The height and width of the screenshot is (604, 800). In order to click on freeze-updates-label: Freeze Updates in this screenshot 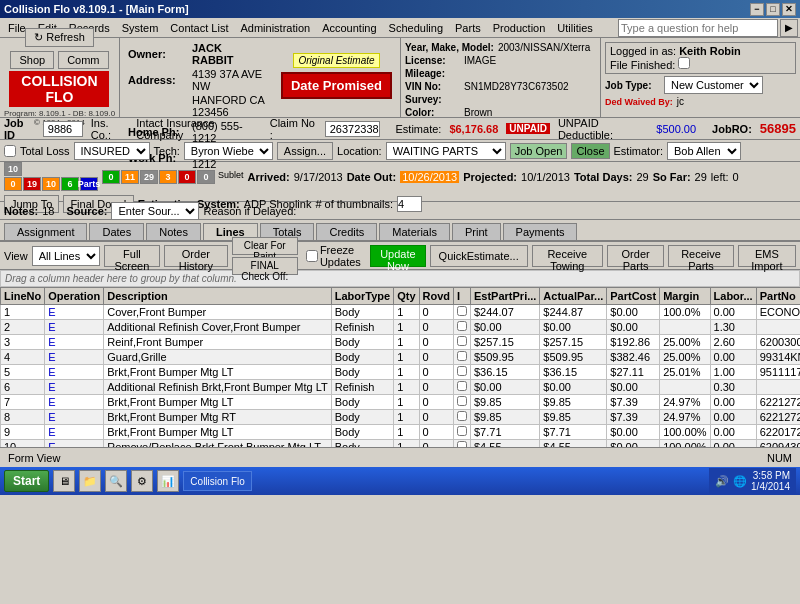, I will do `click(344, 256)`.